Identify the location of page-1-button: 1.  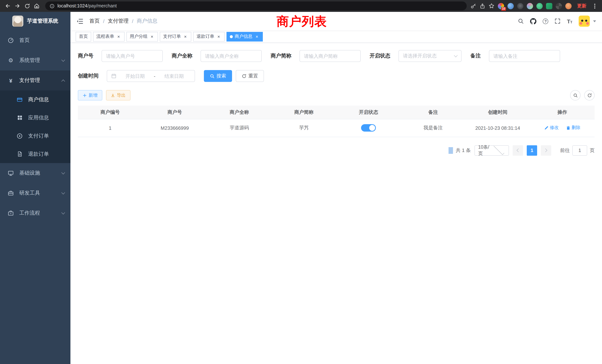
(532, 150).